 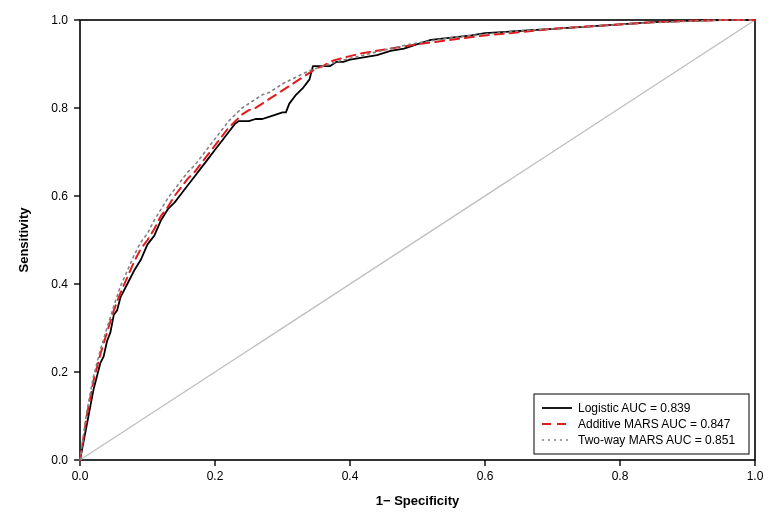 What do you see at coordinates (634, 408) in the screenshot?
I see `legend-label-0: Logistic AUC = 0.839` at bounding box center [634, 408].